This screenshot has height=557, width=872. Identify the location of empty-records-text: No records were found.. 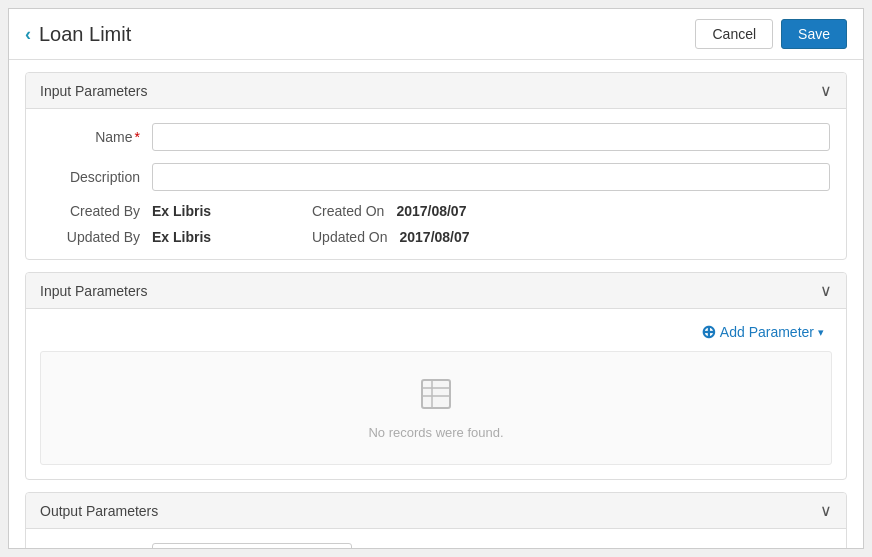
(436, 432).